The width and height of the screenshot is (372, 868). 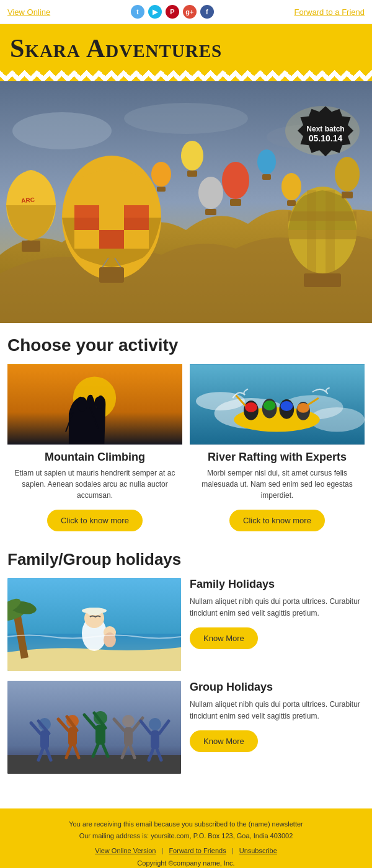 I want to click on brand-title: Skara Adventures, so click(x=186, y=52).